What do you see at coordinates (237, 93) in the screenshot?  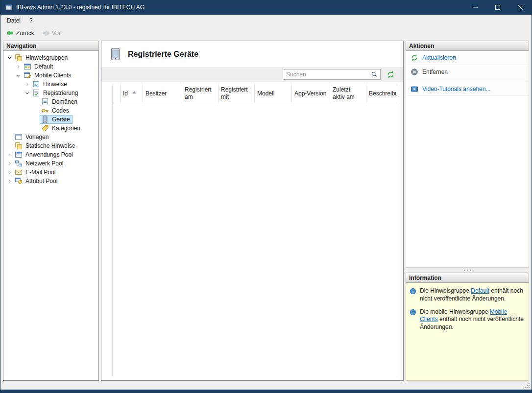 I see `column-header-registriert-mit: Registriert mit` at bounding box center [237, 93].